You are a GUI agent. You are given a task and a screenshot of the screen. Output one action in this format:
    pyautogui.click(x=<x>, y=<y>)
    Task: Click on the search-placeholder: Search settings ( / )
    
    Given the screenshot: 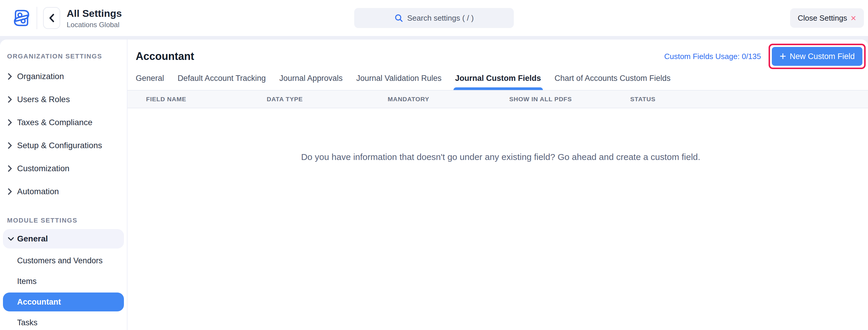 What is the action you would take?
    pyautogui.click(x=440, y=18)
    